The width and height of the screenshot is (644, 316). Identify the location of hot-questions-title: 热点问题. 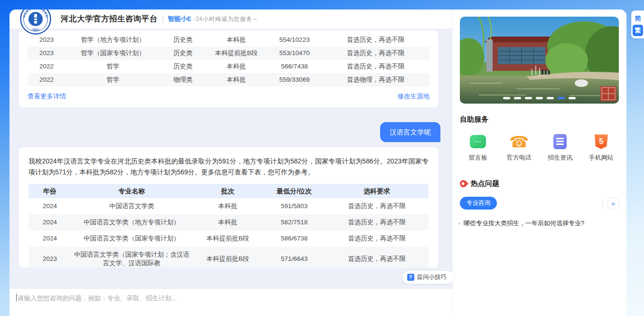
(485, 183).